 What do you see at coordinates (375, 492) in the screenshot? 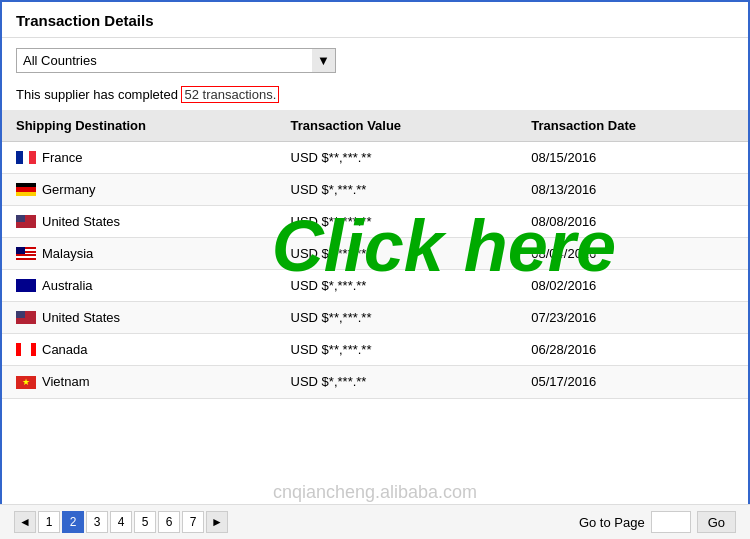
I see `watermark: cnqiancheng.alibaba.com` at bounding box center [375, 492].